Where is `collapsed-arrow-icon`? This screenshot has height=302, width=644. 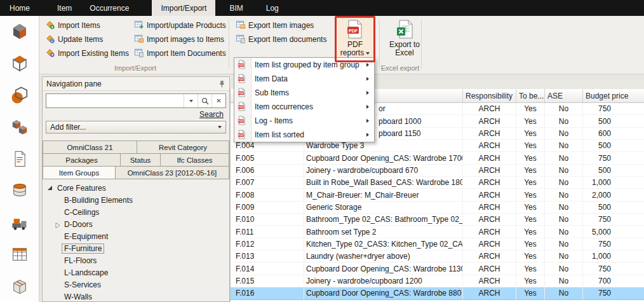 collapsed-arrow-icon is located at coordinates (58, 226).